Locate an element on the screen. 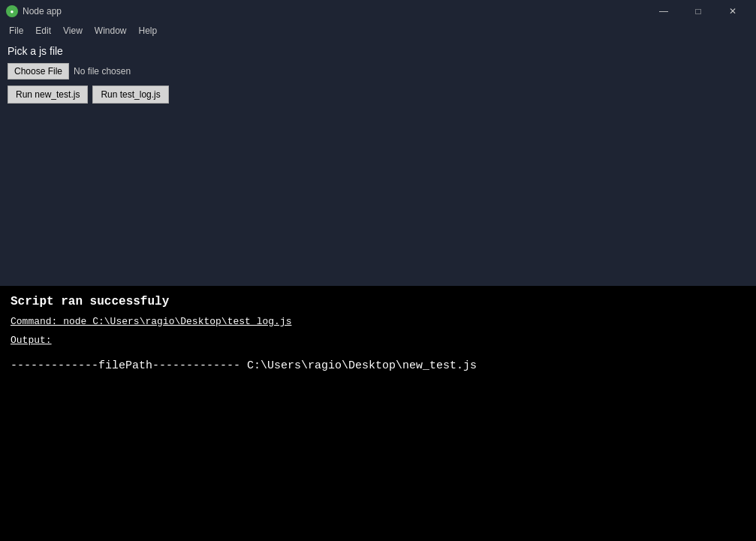 The image size is (756, 541). run-buttons-row: Run new_test.js Run test_log.js is located at coordinates (378, 95).